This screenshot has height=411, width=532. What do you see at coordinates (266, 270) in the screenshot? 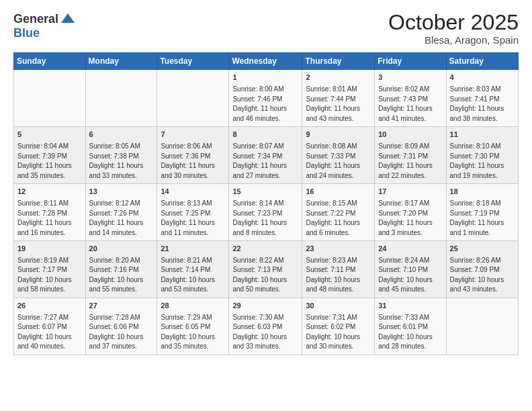
I see `calendar-week-4: 19Sunrise: 8:19 AM Sunset: 7:17 PM Dayli…` at bounding box center [266, 270].